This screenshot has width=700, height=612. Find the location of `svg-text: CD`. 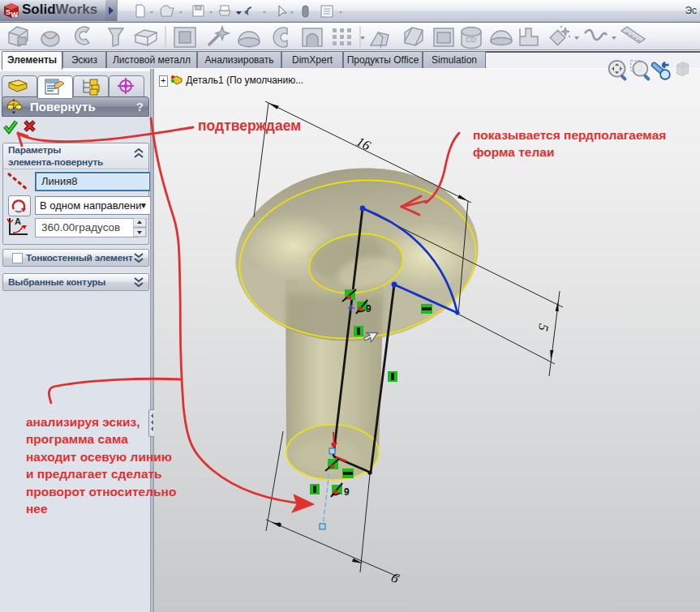

svg-text: CD is located at coordinates (470, 40).